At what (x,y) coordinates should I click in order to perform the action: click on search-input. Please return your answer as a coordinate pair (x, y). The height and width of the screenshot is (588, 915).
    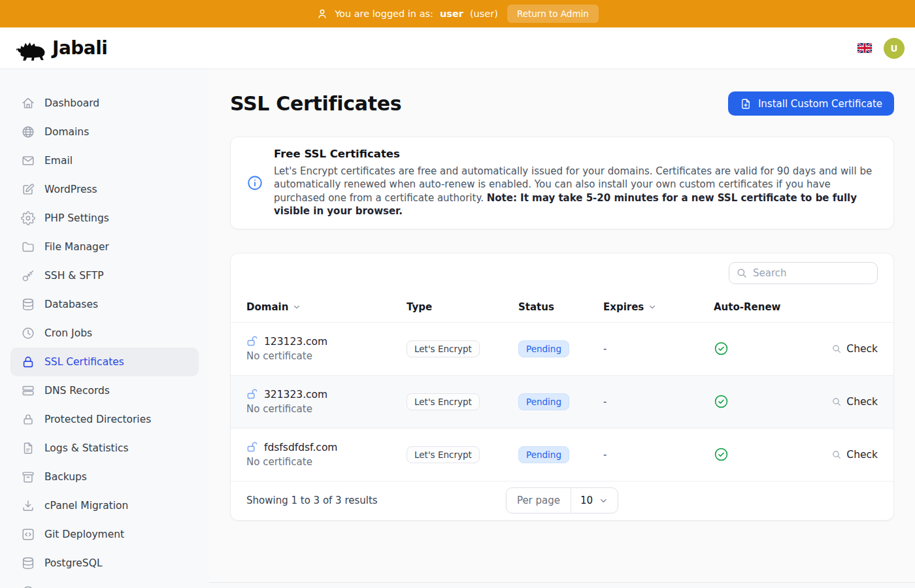
    Looking at the image, I should click on (803, 273).